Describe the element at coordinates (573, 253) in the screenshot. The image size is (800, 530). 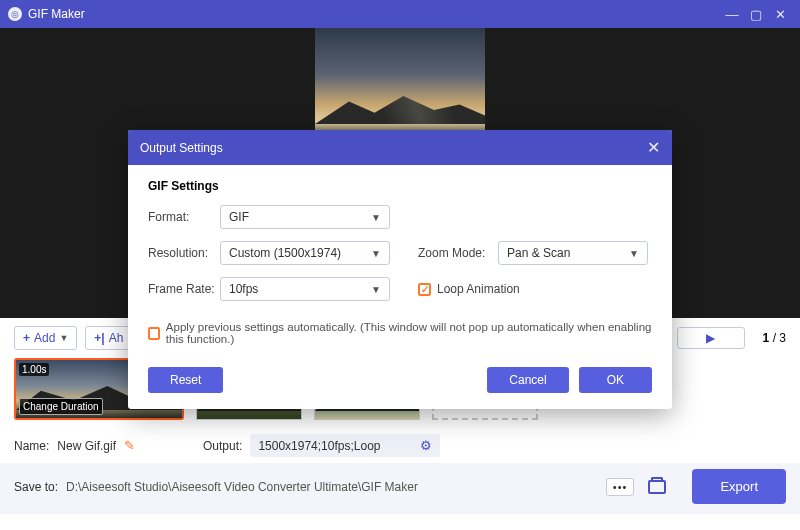
I see `zoom-mode-select: Pan & Scan▼` at that location.